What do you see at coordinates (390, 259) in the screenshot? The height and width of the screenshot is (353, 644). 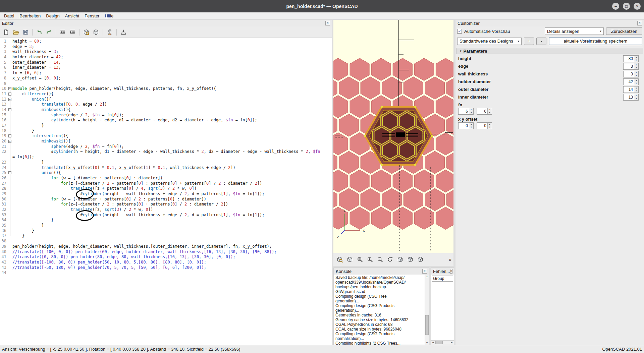 I see `reset-view-button` at bounding box center [390, 259].